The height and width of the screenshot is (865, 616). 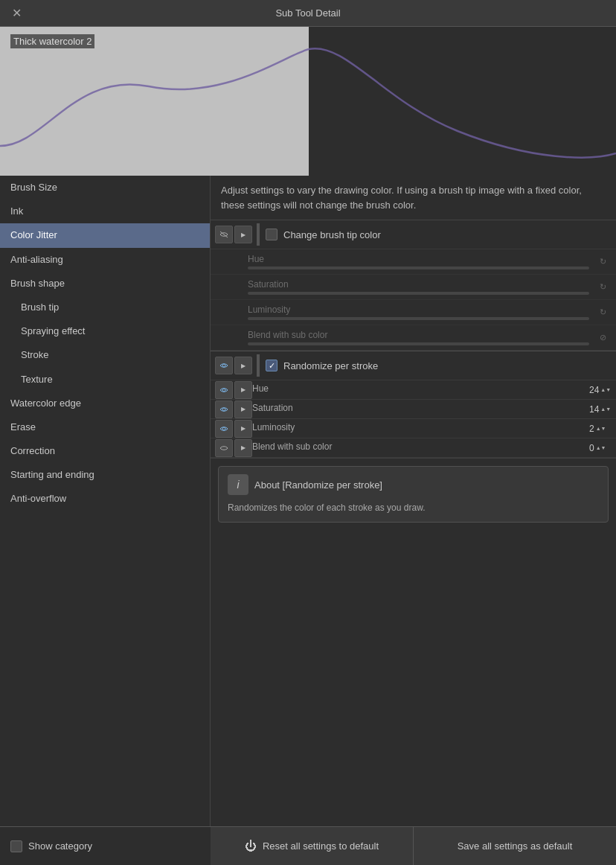 What do you see at coordinates (105, 403) in the screenshot?
I see `sidebar-item-watercolor-edge: Watercolor edge` at bounding box center [105, 403].